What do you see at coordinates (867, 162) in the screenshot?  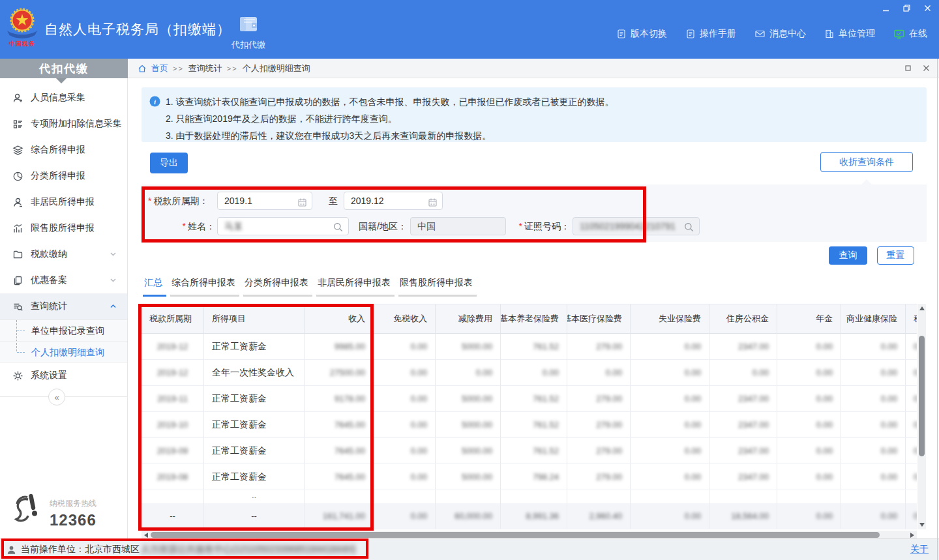 I see `fold-query-button: 收折查询条件` at bounding box center [867, 162].